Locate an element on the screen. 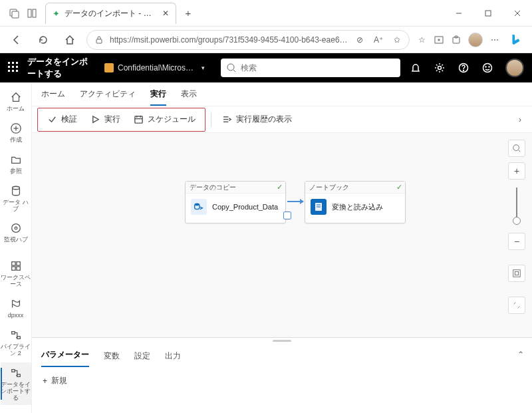  tabs-overview-icon is located at coordinates (15, 13).